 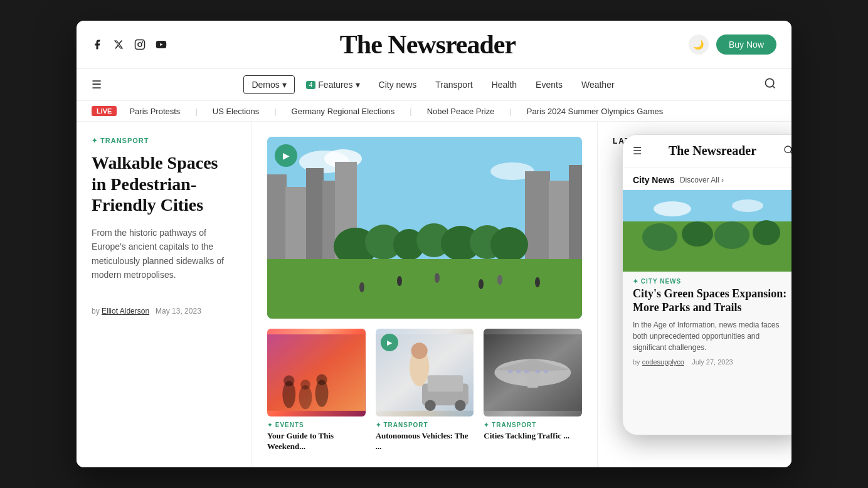 I want to click on grid-item-1: ▶, so click(x=425, y=390).